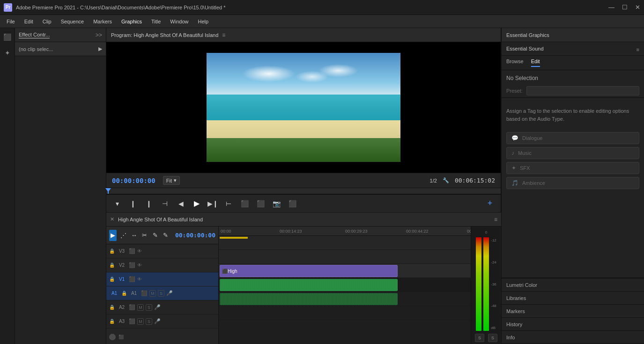  Describe the element at coordinates (234, 238) in the screenshot. I see `v3-yellow-bar` at that location.